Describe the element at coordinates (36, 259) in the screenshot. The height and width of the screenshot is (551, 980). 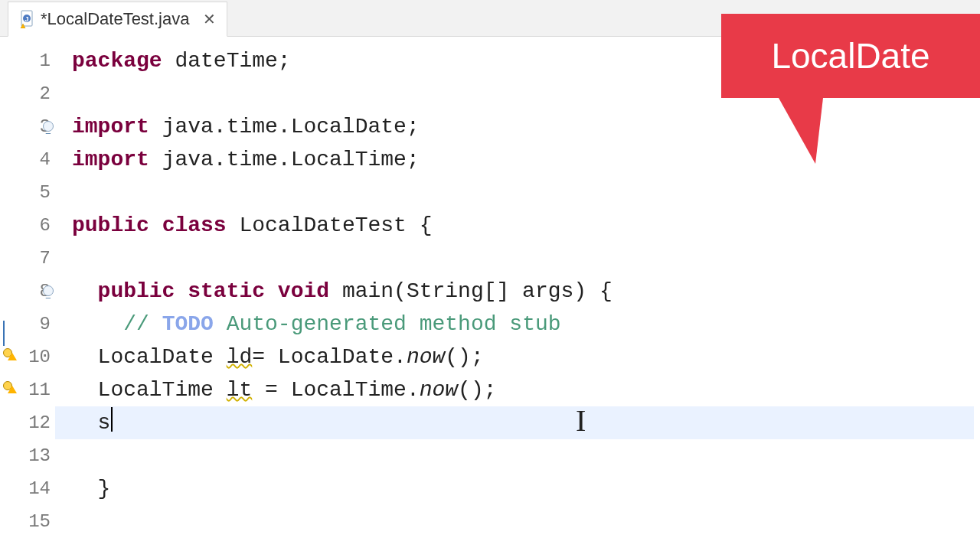
I see `line-number: 7` at that location.